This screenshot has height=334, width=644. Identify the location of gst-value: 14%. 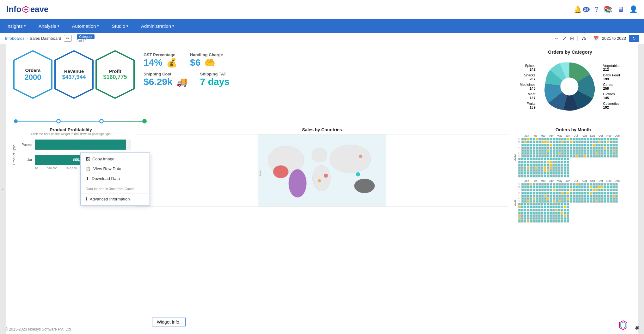
(153, 63).